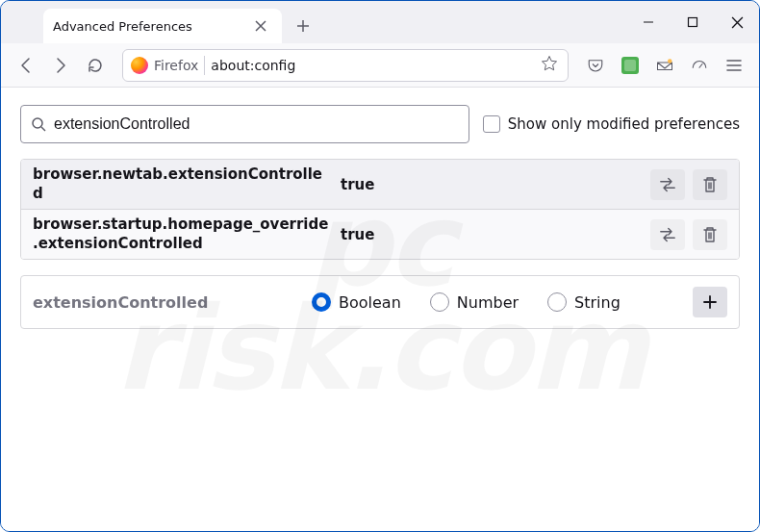 The height and width of the screenshot is (532, 760). I want to click on close-tab-icon, so click(261, 26).